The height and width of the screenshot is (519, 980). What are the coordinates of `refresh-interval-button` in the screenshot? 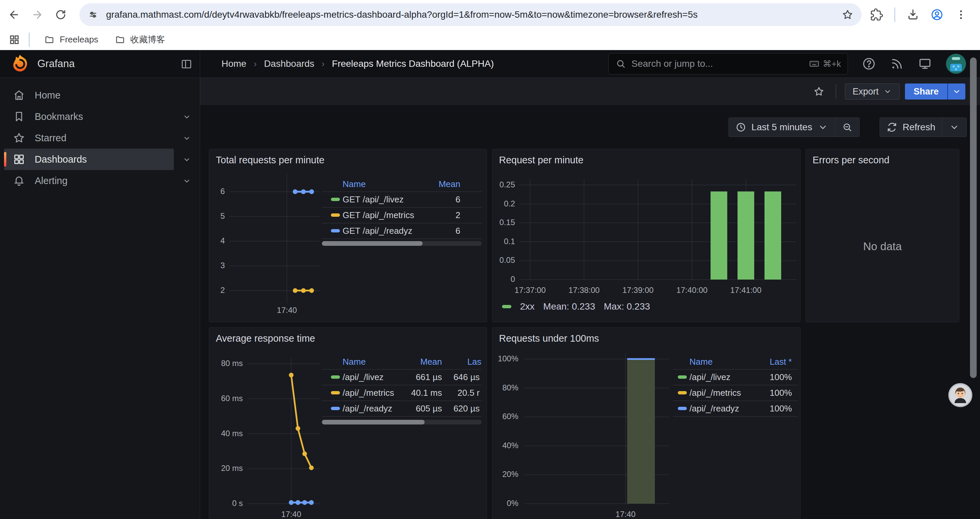 It's located at (954, 127).